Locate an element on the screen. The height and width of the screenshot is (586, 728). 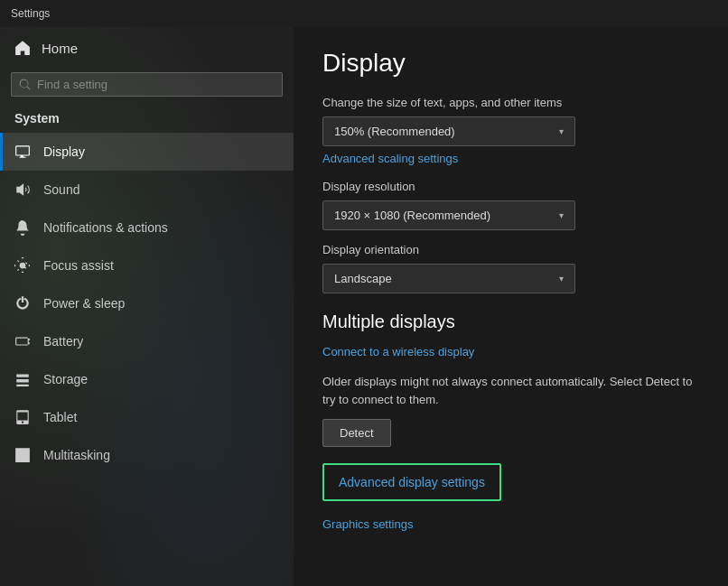
scaling-chevron-icon: ▾ is located at coordinates (562, 132).